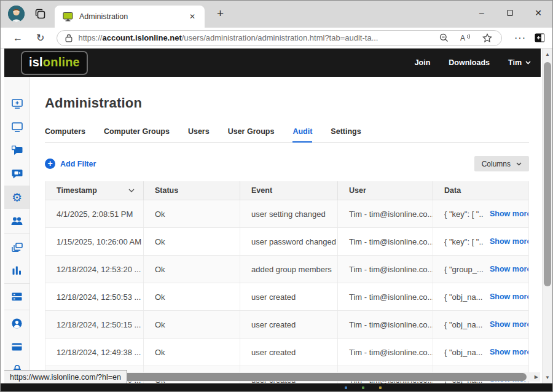 This screenshot has width=553, height=392. I want to click on minimize-button: –, so click(482, 13).